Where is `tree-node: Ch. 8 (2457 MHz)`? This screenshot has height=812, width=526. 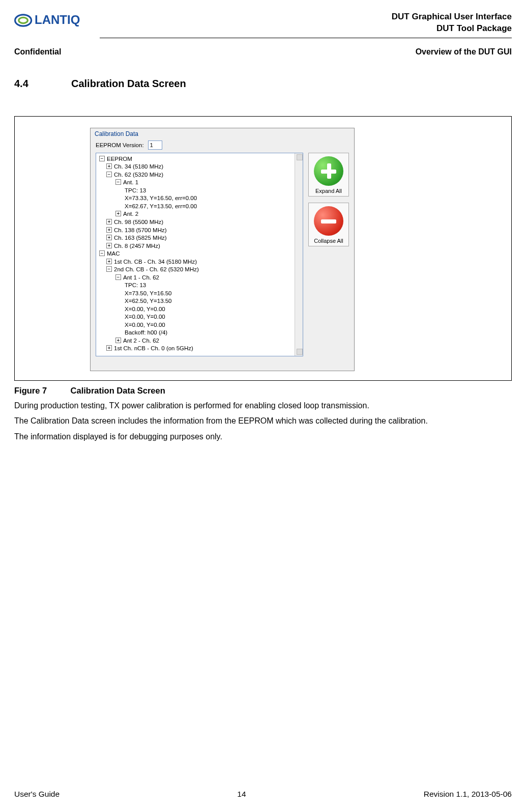
tree-node: Ch. 8 (2457 MHz) is located at coordinates (137, 246).